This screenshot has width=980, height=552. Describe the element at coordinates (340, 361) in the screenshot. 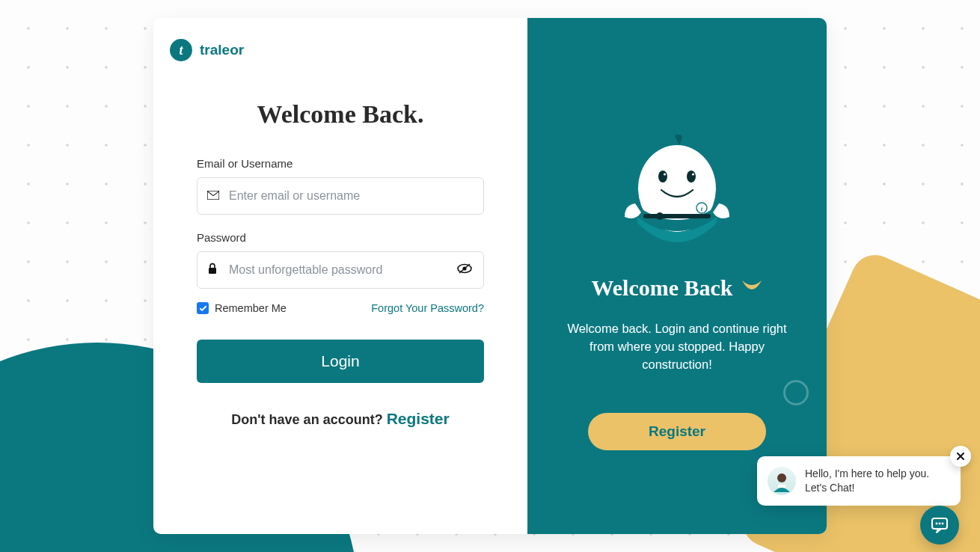

I see `login-button: Login` at that location.